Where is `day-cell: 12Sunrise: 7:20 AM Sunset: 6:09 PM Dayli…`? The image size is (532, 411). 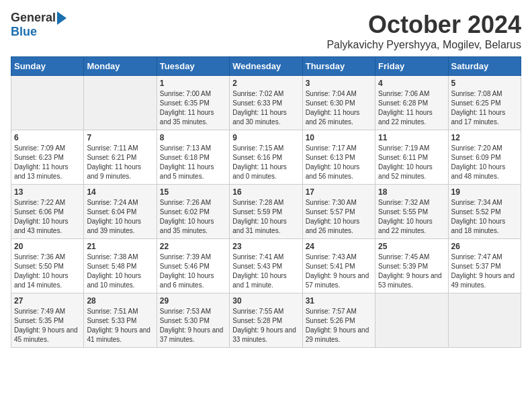 day-cell: 12Sunrise: 7:20 AM Sunset: 6:09 PM Dayli… is located at coordinates (484, 157).